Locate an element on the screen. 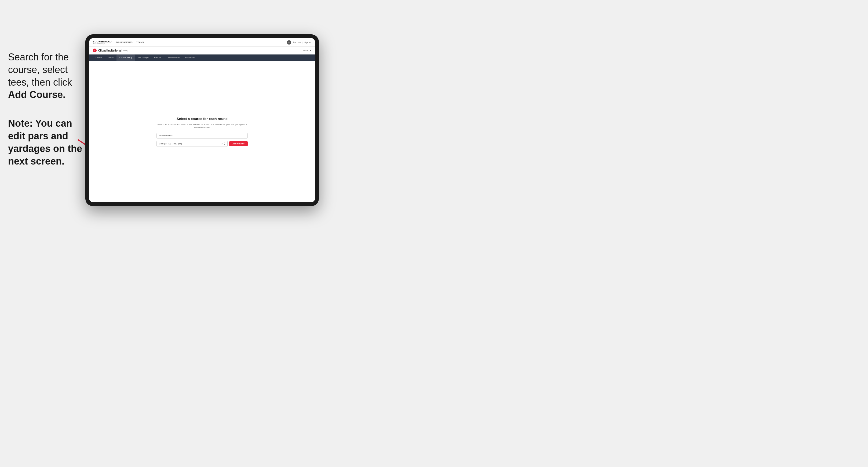  tournament-icon: C is located at coordinates (95, 51).